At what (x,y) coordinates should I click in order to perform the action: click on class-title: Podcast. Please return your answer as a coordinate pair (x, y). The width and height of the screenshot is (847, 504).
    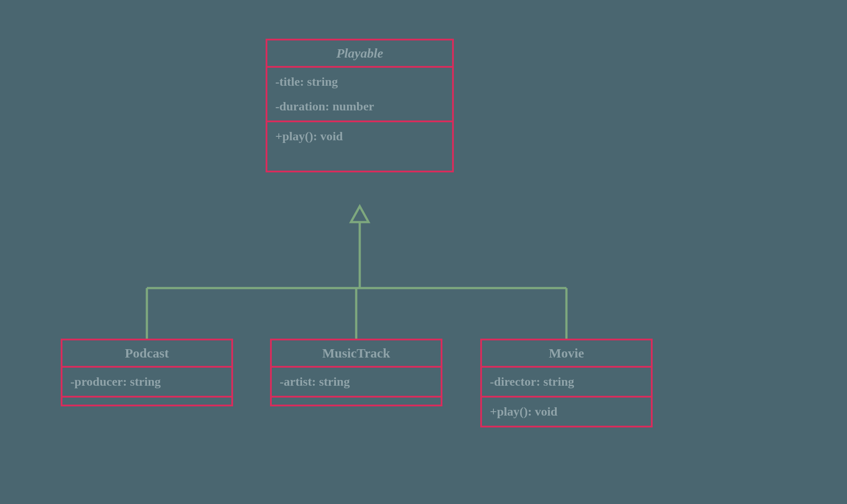
    Looking at the image, I should click on (147, 354).